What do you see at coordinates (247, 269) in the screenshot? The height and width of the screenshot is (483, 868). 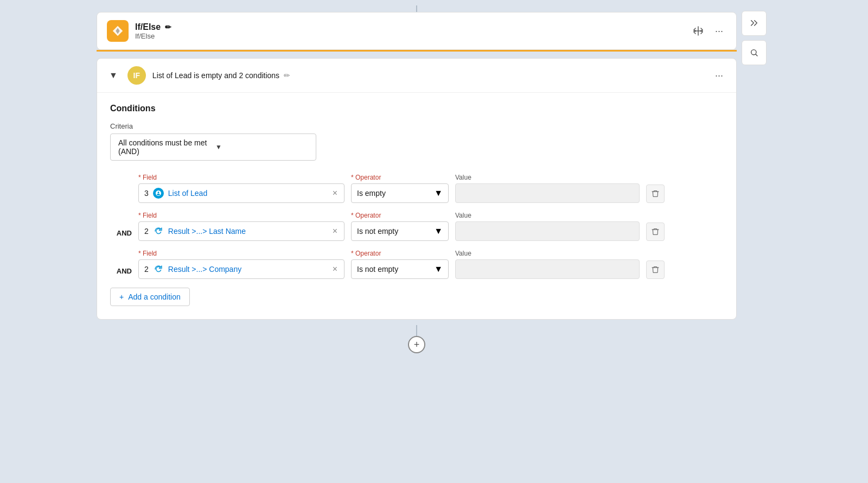 I see `field-text-3: Result >...> Company` at bounding box center [247, 269].